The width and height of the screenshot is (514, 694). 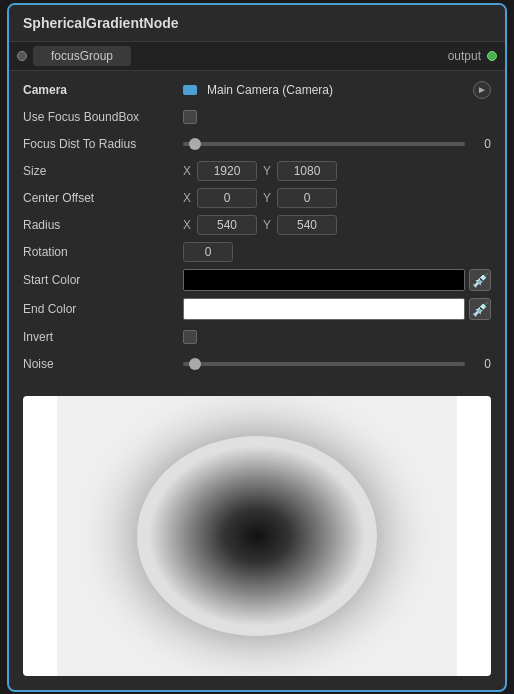 What do you see at coordinates (190, 337) in the screenshot?
I see `invert-checkbox` at bounding box center [190, 337].